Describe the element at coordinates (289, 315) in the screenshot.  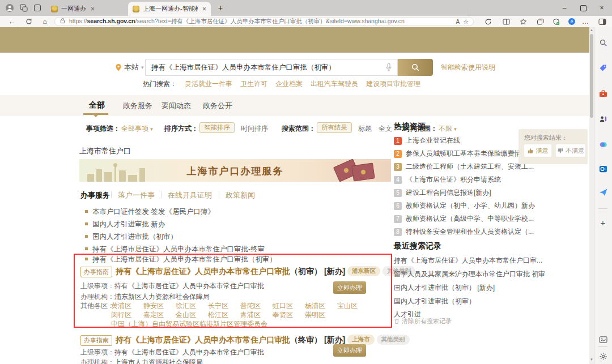
I see `district-link: 奉贤区` at that location.